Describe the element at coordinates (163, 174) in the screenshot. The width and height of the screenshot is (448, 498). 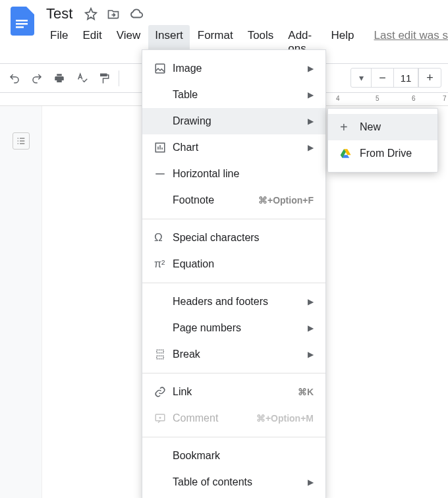
I see `horizontal-line-icon` at that location.